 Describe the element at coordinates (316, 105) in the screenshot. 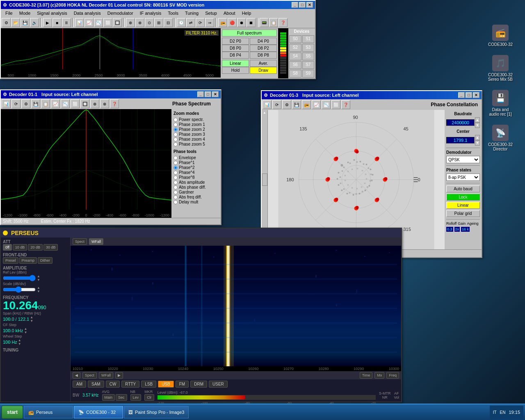

I see `d3-tb-6: 📈` at that location.